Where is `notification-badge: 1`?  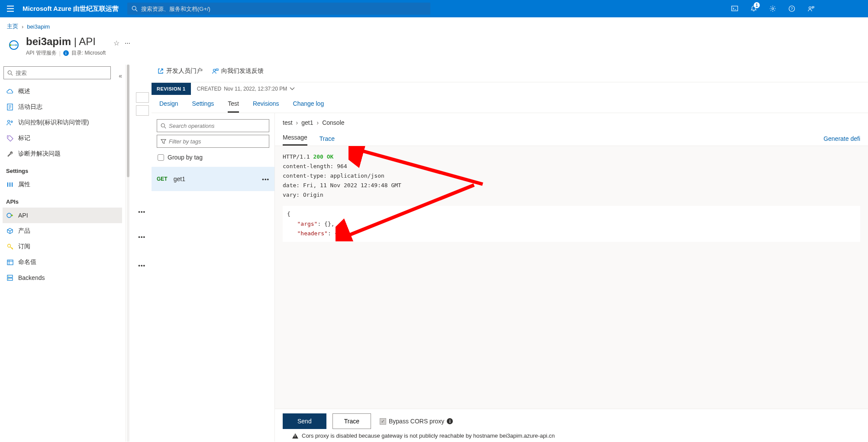 notification-badge: 1 is located at coordinates (757, 5).